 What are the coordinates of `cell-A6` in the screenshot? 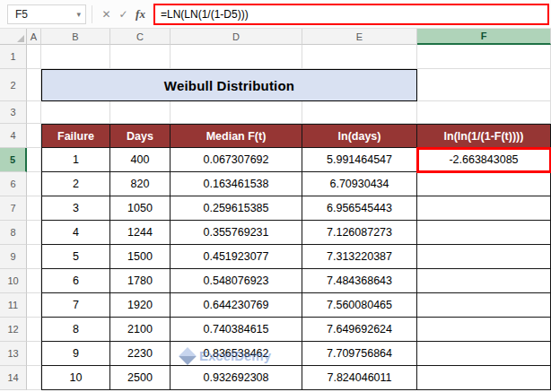 It's located at (34, 185).